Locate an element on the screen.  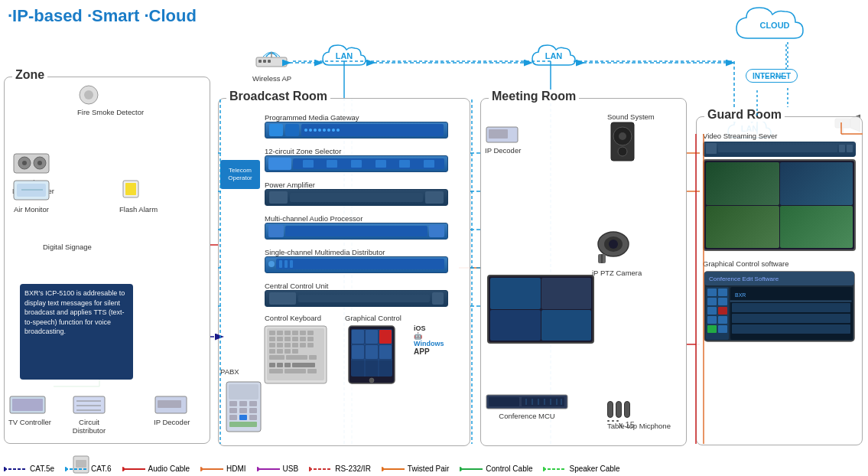
legend-cat5e-label: CAT.5e is located at coordinates (42, 468).